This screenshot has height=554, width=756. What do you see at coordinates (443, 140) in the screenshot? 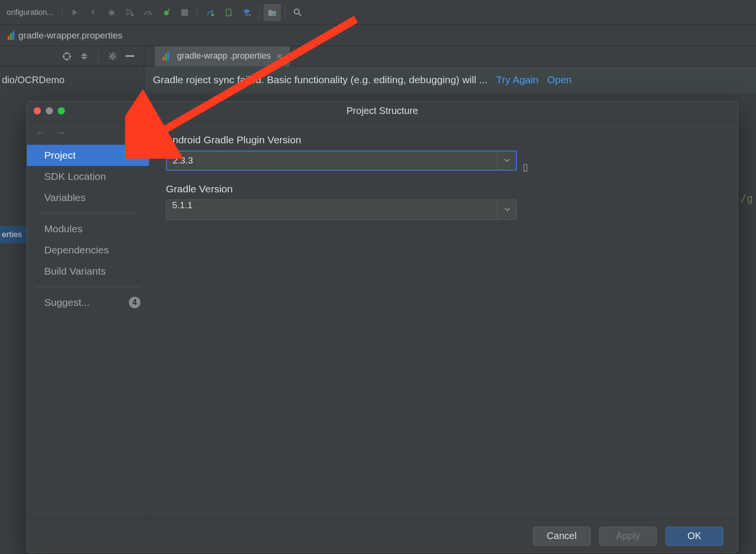
I see `agp-label: Android Gradle Plugin Version` at bounding box center [443, 140].